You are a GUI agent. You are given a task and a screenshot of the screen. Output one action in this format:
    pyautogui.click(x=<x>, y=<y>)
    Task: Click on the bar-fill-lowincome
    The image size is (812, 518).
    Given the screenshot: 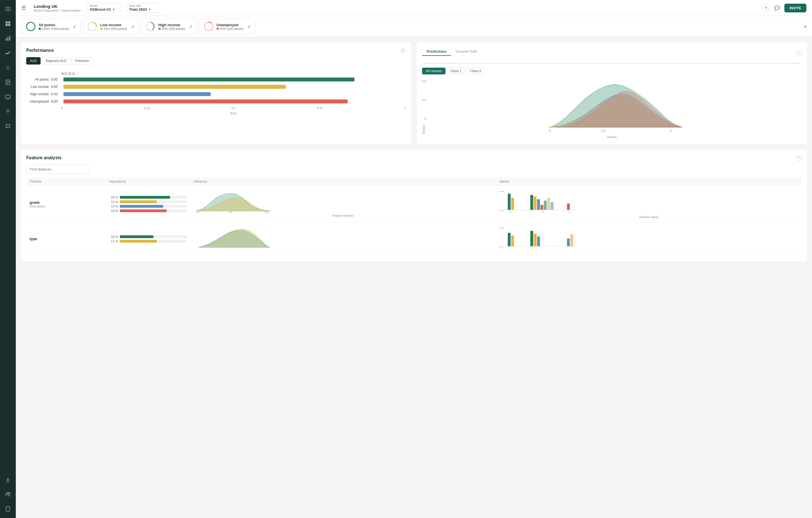 What is the action you would take?
    pyautogui.click(x=175, y=87)
    